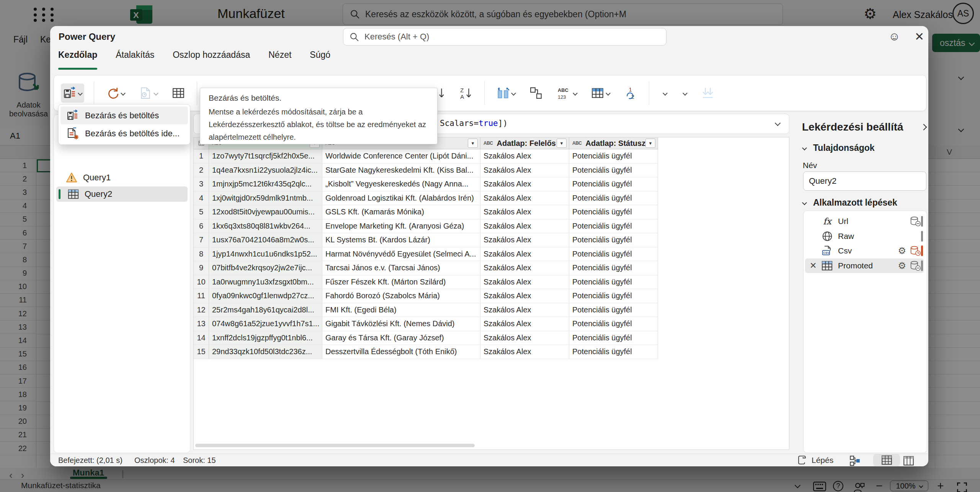 This screenshot has width=980, height=492. What do you see at coordinates (266, 310) in the screenshot?
I see `table-cell: 25r2ms4gah18y61qycai2d8l...` at bounding box center [266, 310].